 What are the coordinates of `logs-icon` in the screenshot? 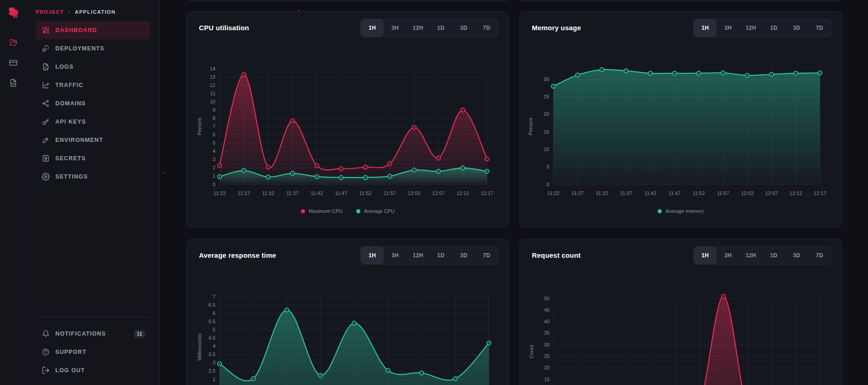 It's located at (46, 67).